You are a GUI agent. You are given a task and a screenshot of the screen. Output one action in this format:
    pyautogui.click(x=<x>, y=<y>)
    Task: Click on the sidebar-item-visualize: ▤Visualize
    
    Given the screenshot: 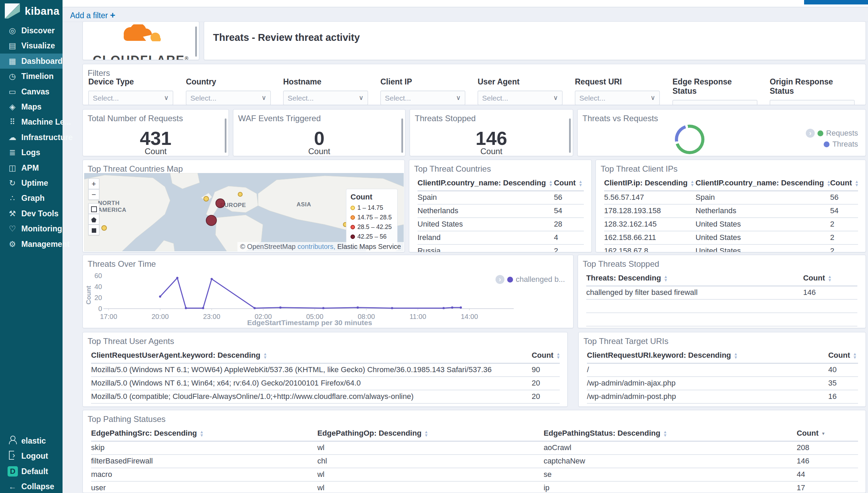 What is the action you would take?
    pyautogui.click(x=31, y=46)
    